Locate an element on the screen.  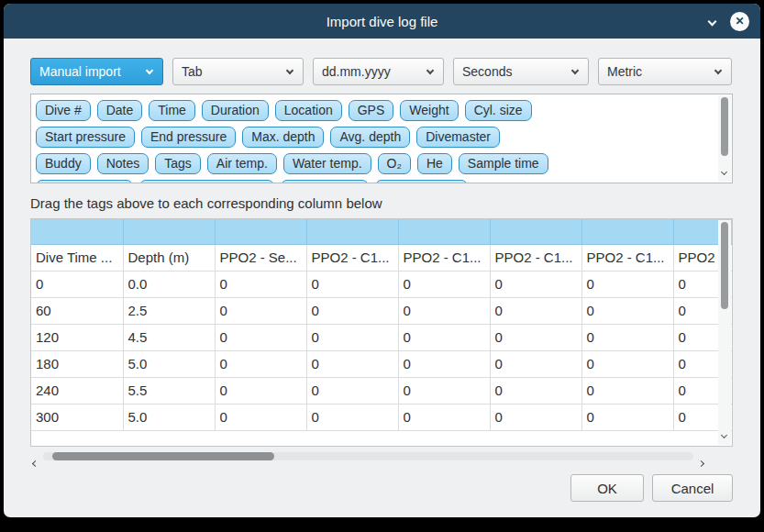
field-separator-select: Tab is located at coordinates (238, 72).